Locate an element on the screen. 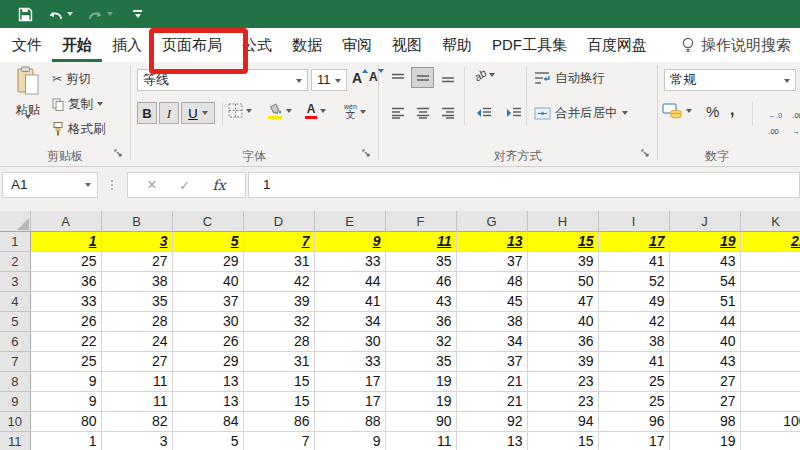 This screenshot has height=450, width=800. cell-K3 is located at coordinates (770, 282).